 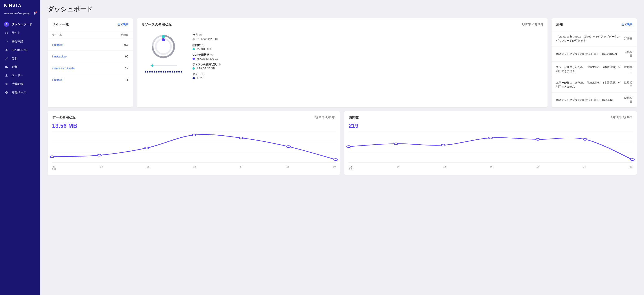 What do you see at coordinates (6, 93) in the screenshot?
I see `kb-icon` at bounding box center [6, 93].